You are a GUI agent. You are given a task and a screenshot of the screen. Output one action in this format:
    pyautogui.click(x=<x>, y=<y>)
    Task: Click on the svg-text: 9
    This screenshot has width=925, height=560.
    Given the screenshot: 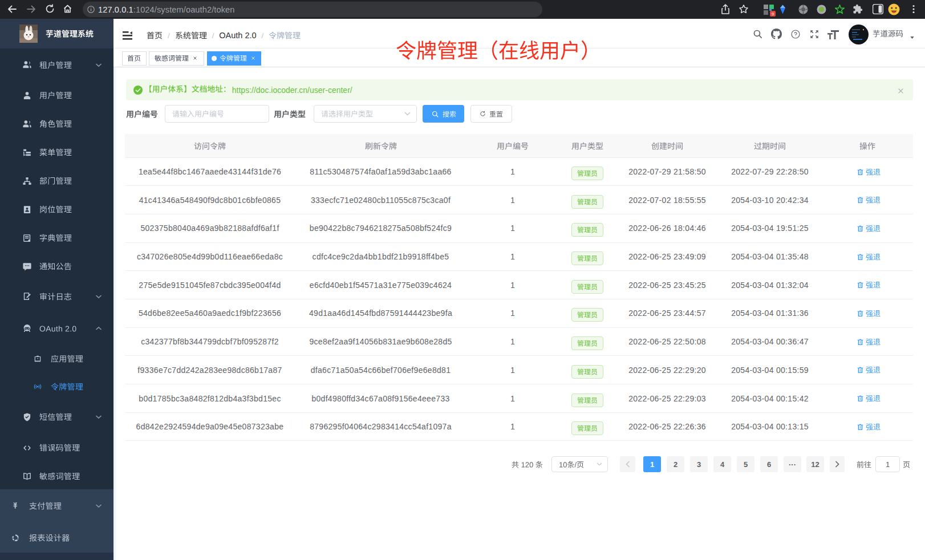 What is the action you would take?
    pyautogui.click(x=773, y=14)
    